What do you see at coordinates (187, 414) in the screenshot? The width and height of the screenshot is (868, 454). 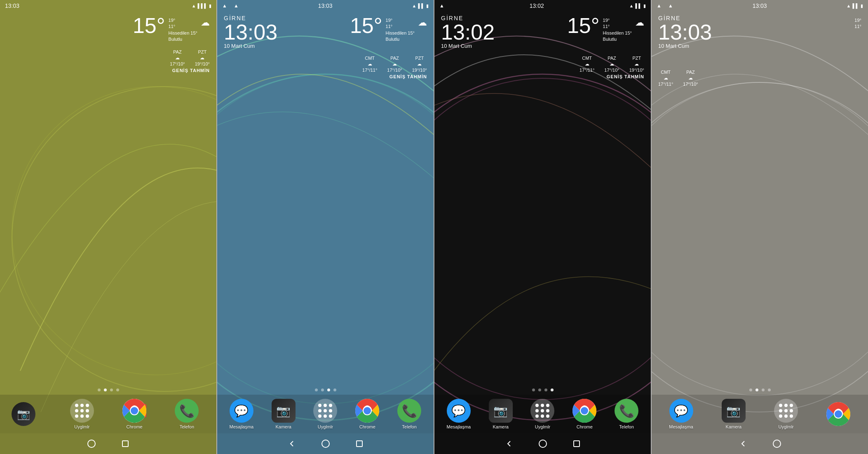 I see `app-telefon-1: 📞 Telefon` at bounding box center [187, 414].